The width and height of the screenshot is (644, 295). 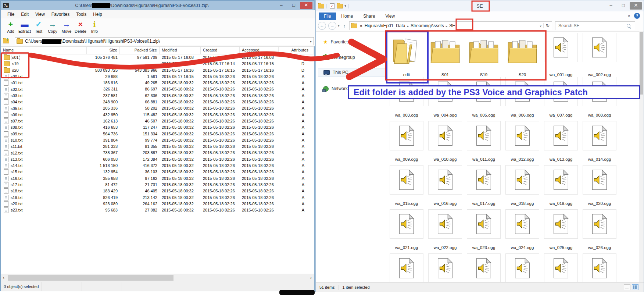 I want to click on file-item: wa_016.ogg, so click(x=445, y=180).